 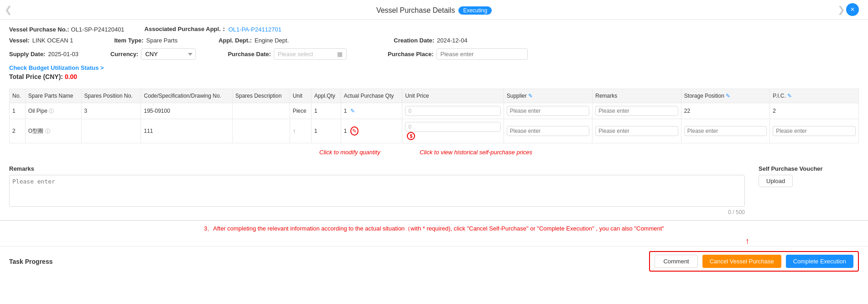 What do you see at coordinates (434, 10) in the screenshot?
I see `page-header: ❮ Vessel Purchase Details Executing ❯ ×` at bounding box center [434, 10].